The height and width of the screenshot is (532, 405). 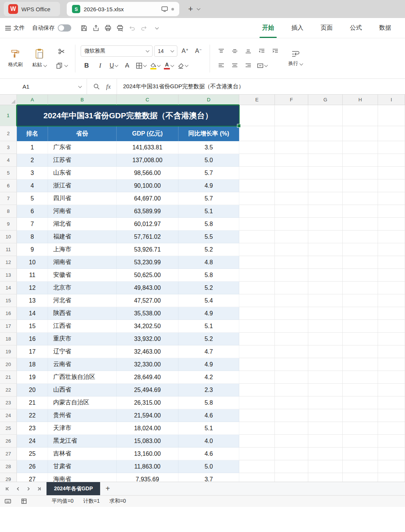 I want to click on cell-A27: 25, so click(x=32, y=454).